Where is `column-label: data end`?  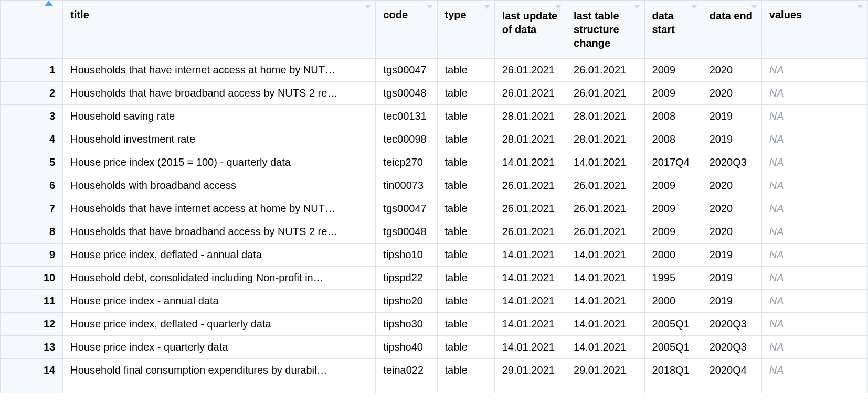 column-label: data end is located at coordinates (731, 16).